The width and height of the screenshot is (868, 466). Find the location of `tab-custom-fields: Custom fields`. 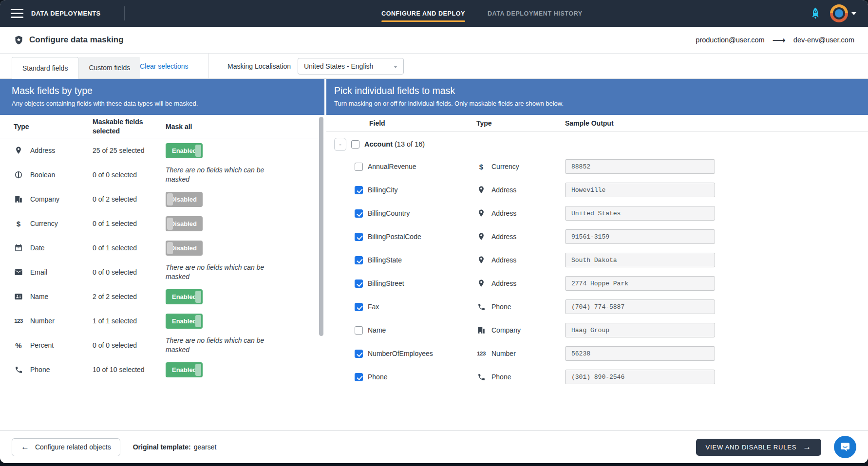

tab-custom-fields: Custom fields is located at coordinates (109, 68).